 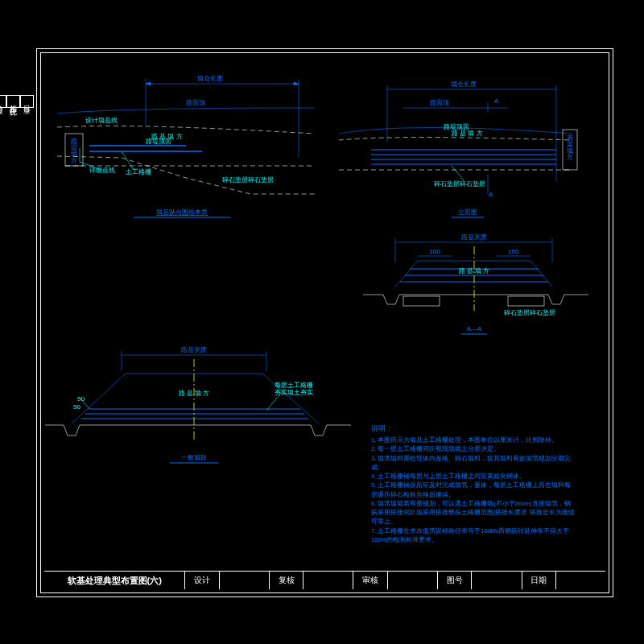 I want to click on lbl-gravel-aa: 碎石垫层碎石垫层, so click(x=530, y=312).